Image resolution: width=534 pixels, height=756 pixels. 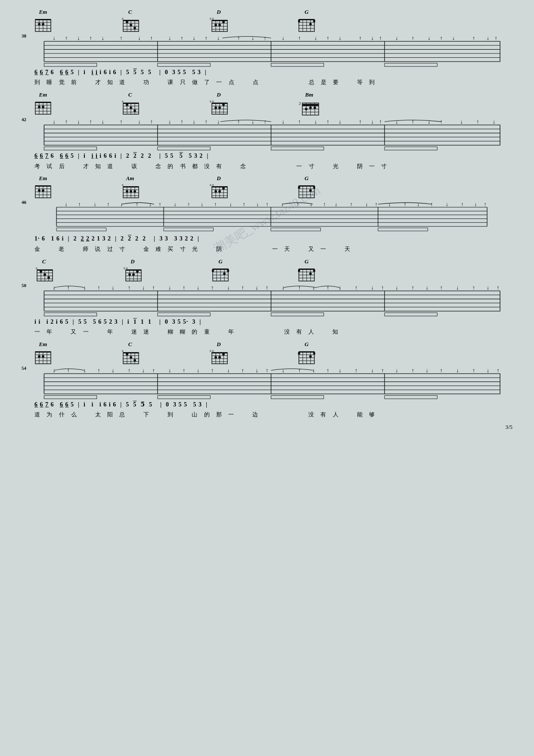 What do you see at coordinates (24, 285) in the screenshot?
I see `section-number-50: 50` at bounding box center [24, 285].